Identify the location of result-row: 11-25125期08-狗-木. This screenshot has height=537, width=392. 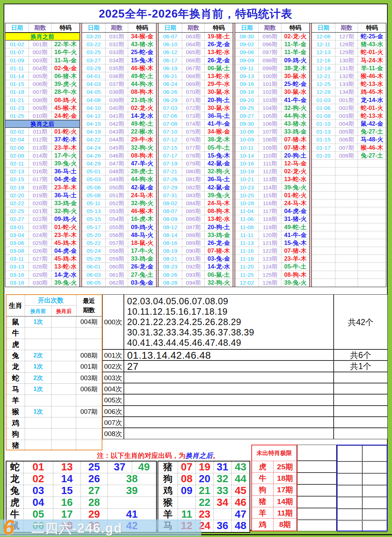
(272, 275).